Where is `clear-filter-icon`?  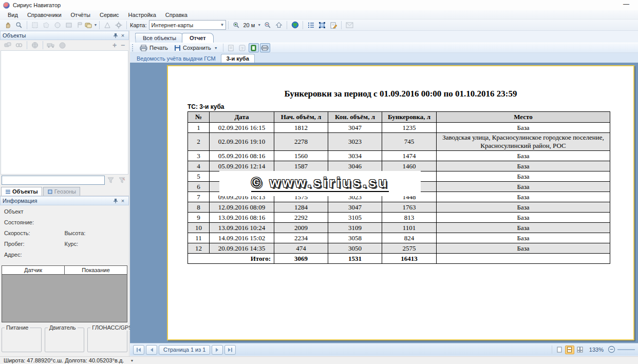 clear-filter-icon is located at coordinates (122, 180).